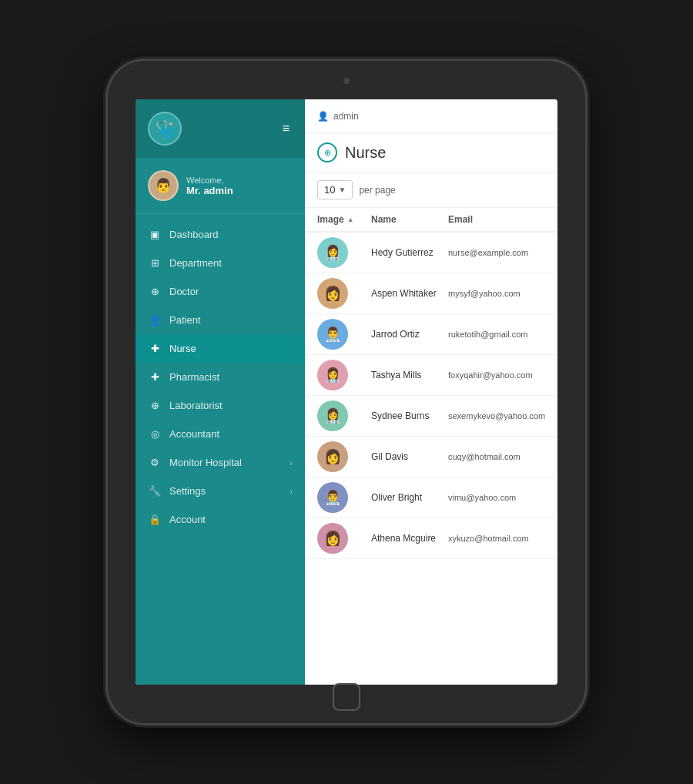 Image resolution: width=693 pixels, height=784 pixels. Describe the element at coordinates (410, 457) in the screenshot. I see `nurse-name: Gil Davis` at that location.